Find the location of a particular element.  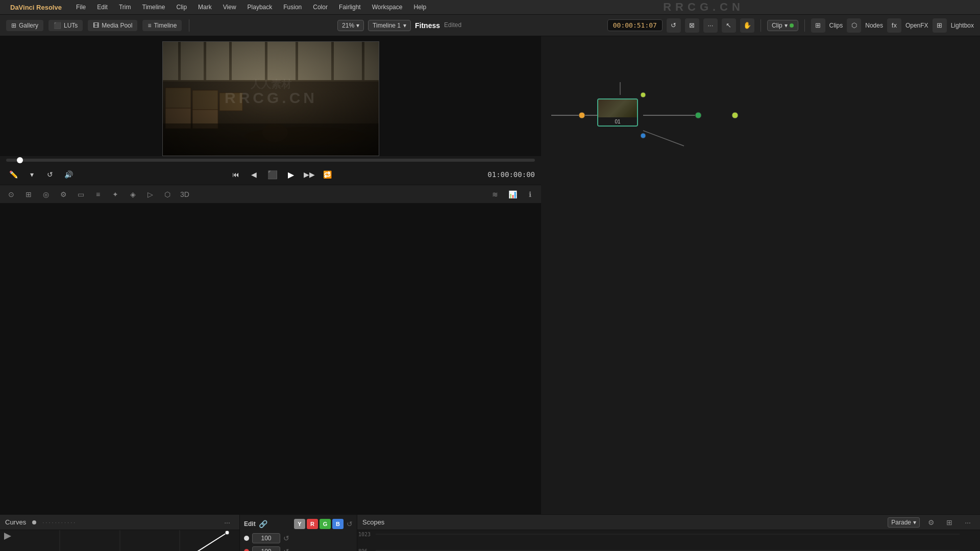

video-content: RRCG.CN 人人素材 is located at coordinates (271, 99).